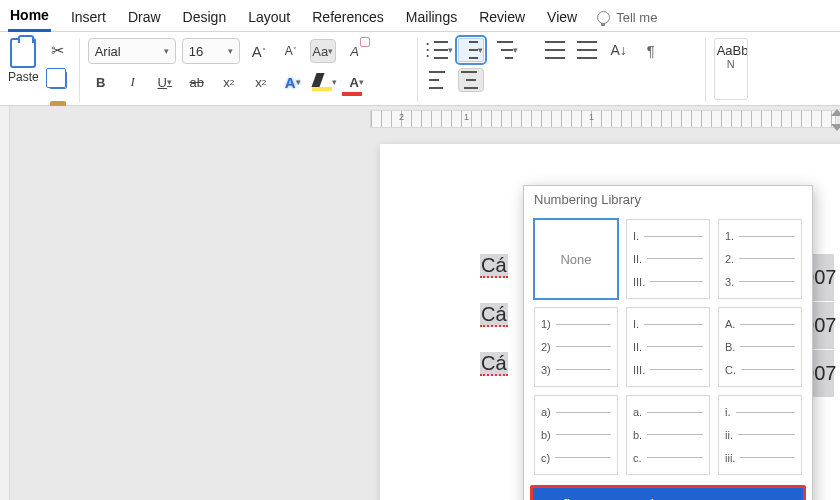 The width and height of the screenshot is (840, 500). Describe the element at coordinates (668, 198) in the screenshot. I see `numbering-library-title: Numbering Library` at that location.